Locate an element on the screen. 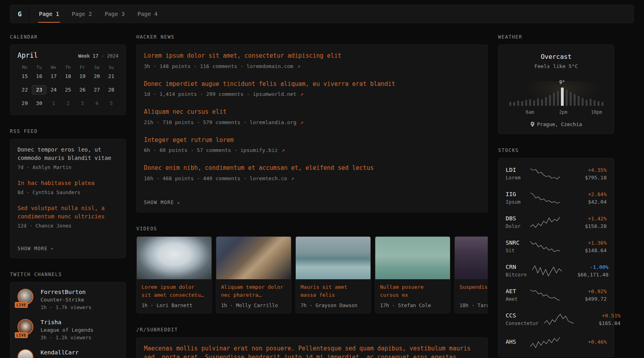 This screenshot has height=358, width=644. stock-info: CRN Bitcorn is located at coordinates (516, 270).